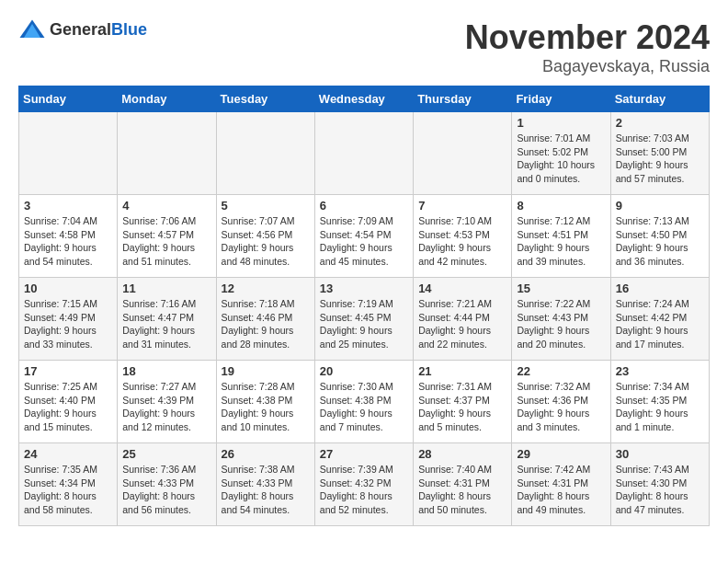 The width and height of the screenshot is (728, 563). What do you see at coordinates (561, 289) in the screenshot?
I see `day-number: 15` at bounding box center [561, 289].